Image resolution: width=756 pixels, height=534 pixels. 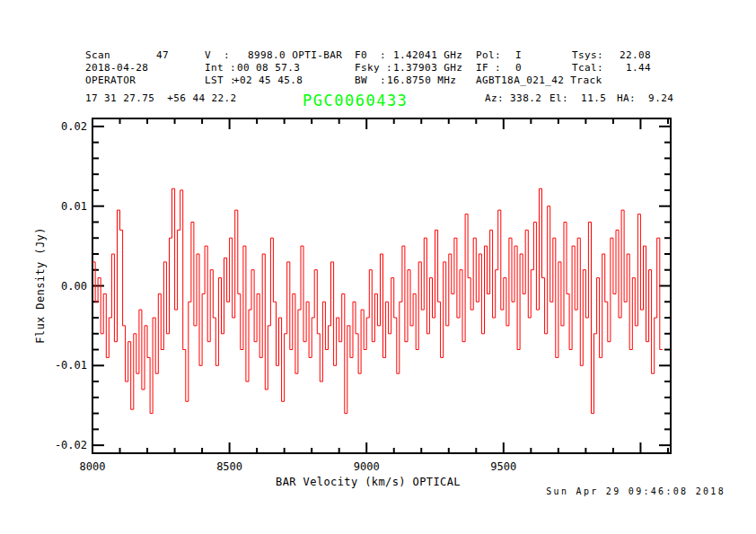 What do you see at coordinates (74, 127) in the screenshot?
I see `y-tick-label: 0.02` at bounding box center [74, 127].